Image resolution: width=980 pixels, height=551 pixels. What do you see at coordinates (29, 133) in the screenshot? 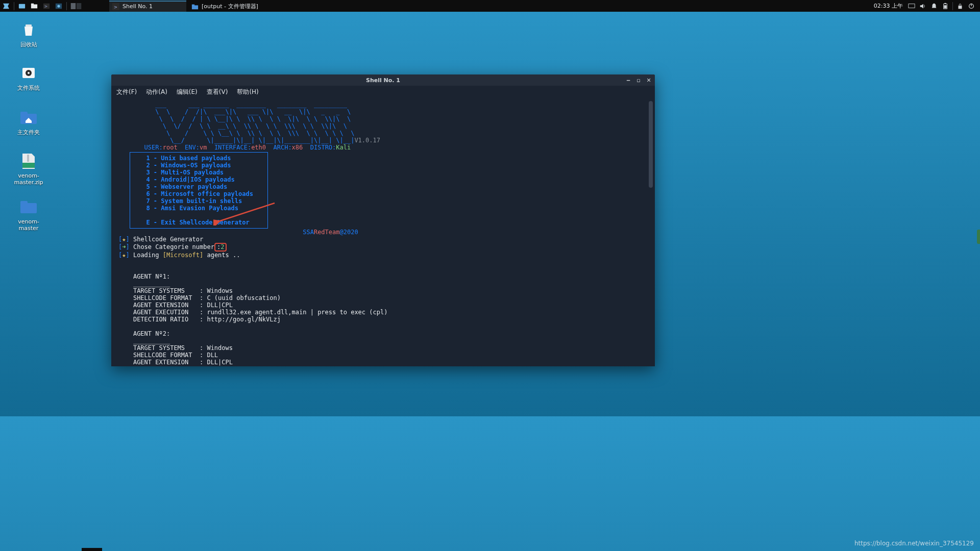
I see `desktop-icon-label: 主文件夹` at bounding box center [29, 133].